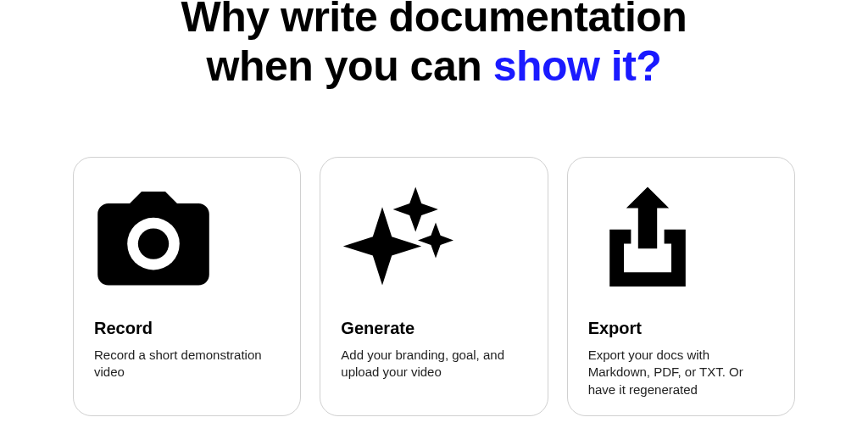  I want to click on card-export-desc: Export your docs with Markdown, PDF, or …, so click(682, 373).